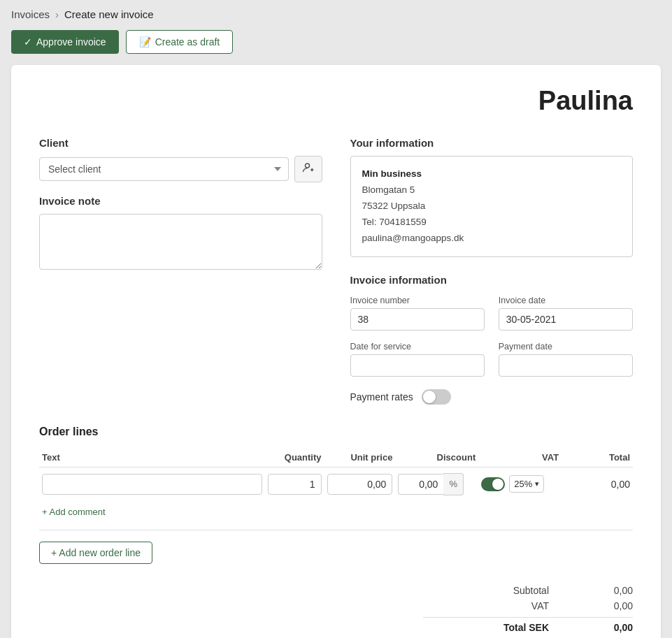 The image size is (672, 638). I want to click on total-value: 0,00, so click(612, 628).